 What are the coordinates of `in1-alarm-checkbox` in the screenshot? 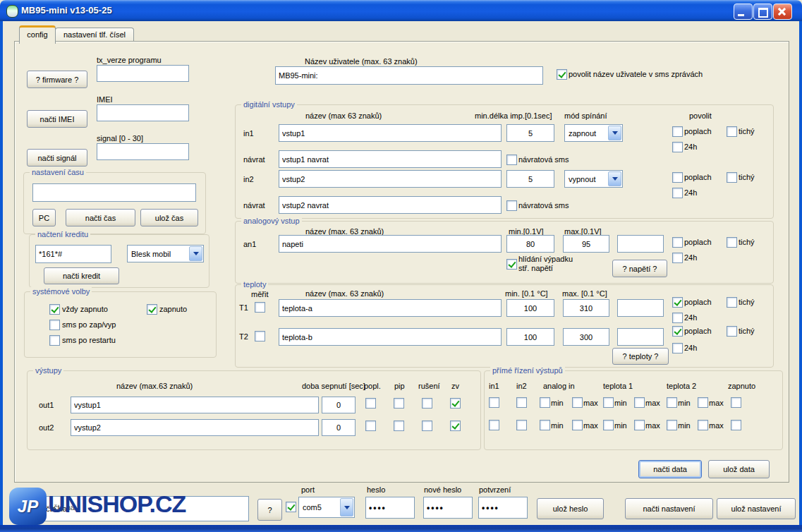 It's located at (677, 131).